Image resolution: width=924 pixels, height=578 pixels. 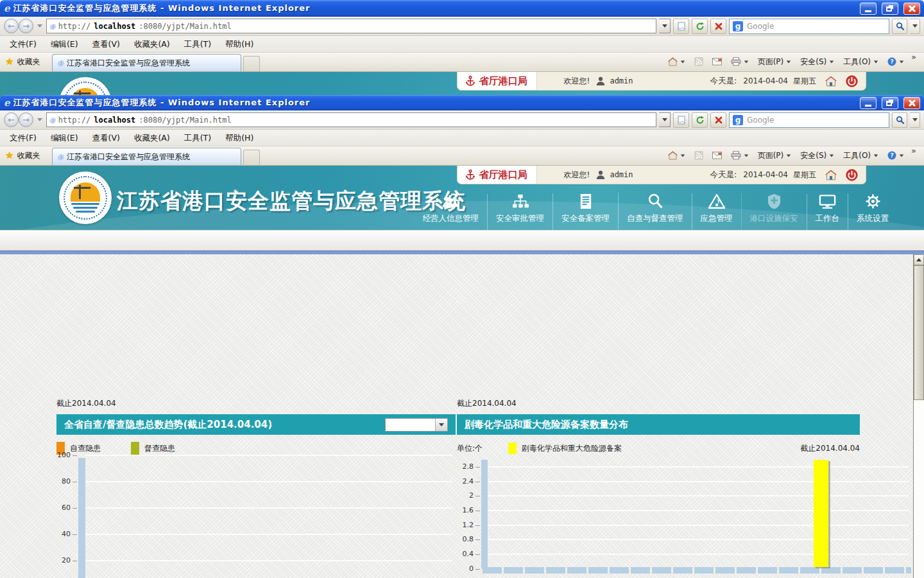 What do you see at coordinates (601, 175) in the screenshot?
I see `avatar` at bounding box center [601, 175].